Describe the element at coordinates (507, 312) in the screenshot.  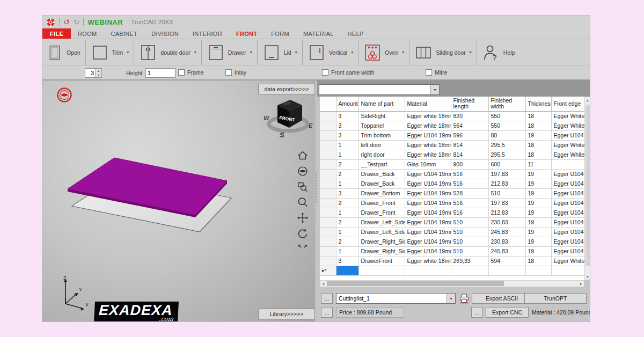
I see `export-cnc-button: Export CNC` at that location.